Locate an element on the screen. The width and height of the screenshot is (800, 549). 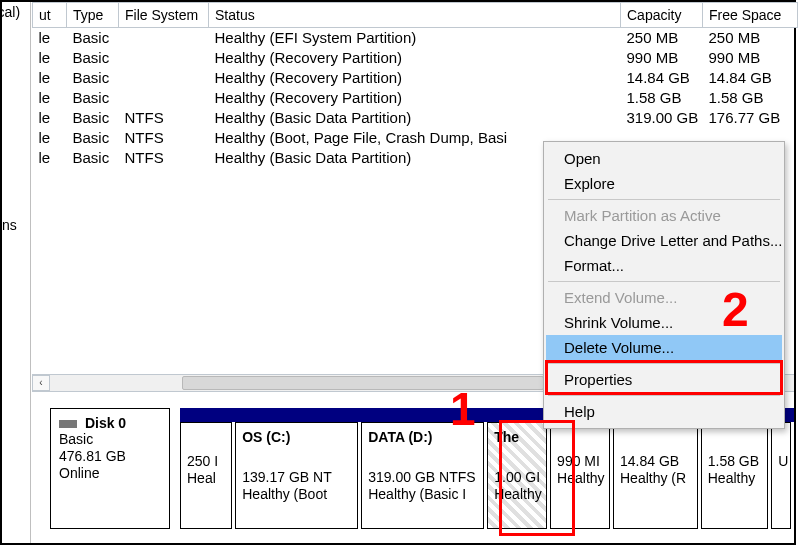
nav-item-local: Local) is located at coordinates (11, 12).